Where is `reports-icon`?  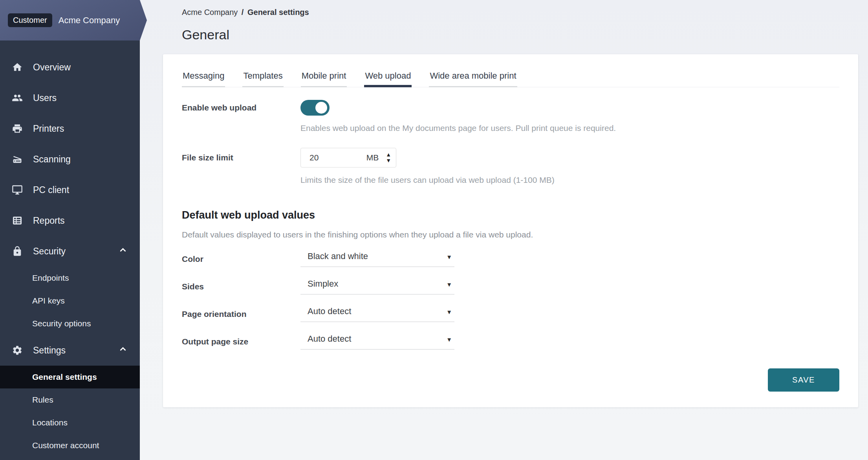 reports-icon is located at coordinates (17, 221).